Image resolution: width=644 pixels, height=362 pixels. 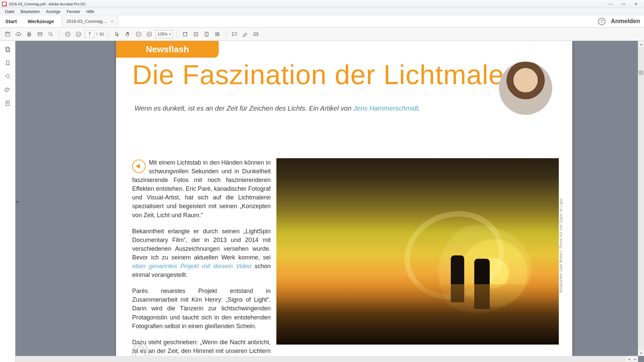 What do you see at coordinates (526, 88) in the screenshot?
I see `author-avatar` at bounding box center [526, 88].